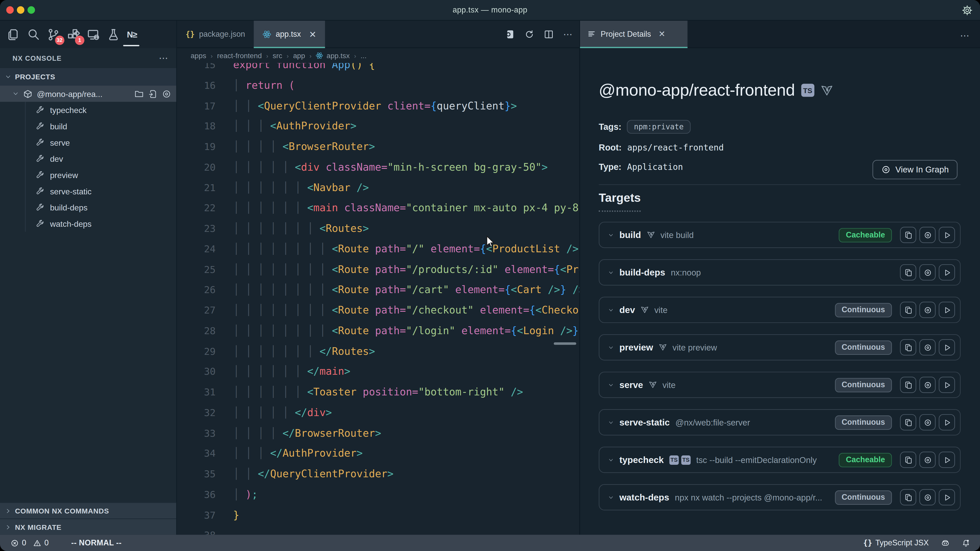 The height and width of the screenshot is (551, 980). Describe the element at coordinates (88, 175) in the screenshot. I see `sidebar-task-preview: preview` at that location.